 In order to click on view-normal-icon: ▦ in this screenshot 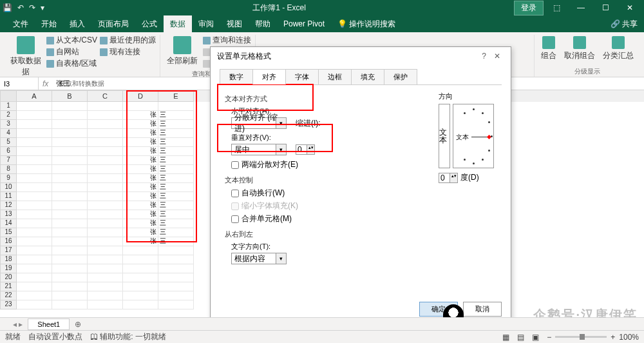, I will do `click(506, 337)`.